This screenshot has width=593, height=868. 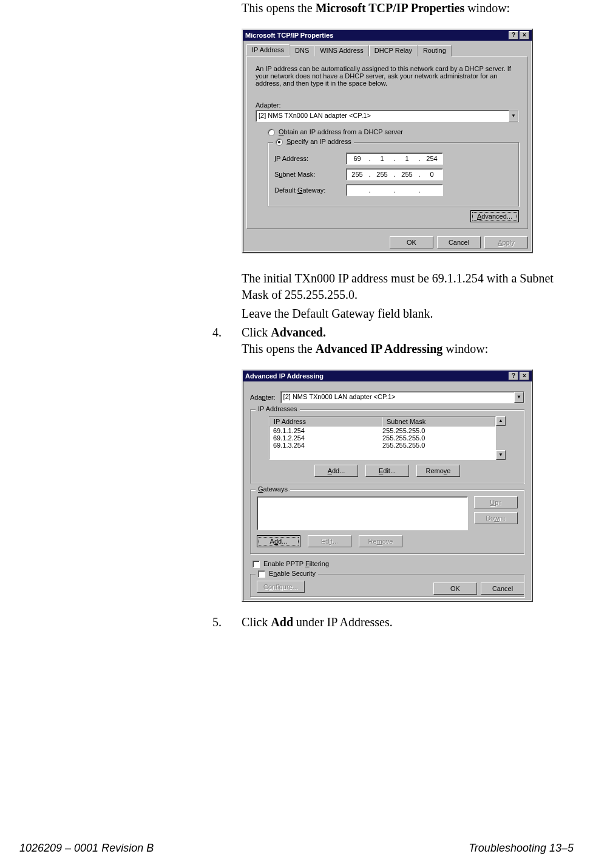 What do you see at coordinates (387, 35) in the screenshot?
I see `titlebar: Microsoft TCP/IP Properties ? ×` at bounding box center [387, 35].